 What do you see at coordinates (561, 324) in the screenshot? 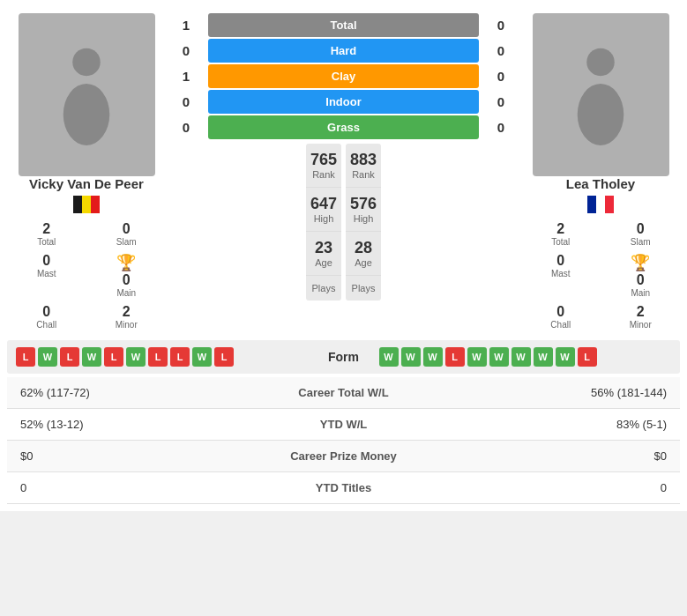
I see `right-chall-label: Chall` at bounding box center [561, 324].